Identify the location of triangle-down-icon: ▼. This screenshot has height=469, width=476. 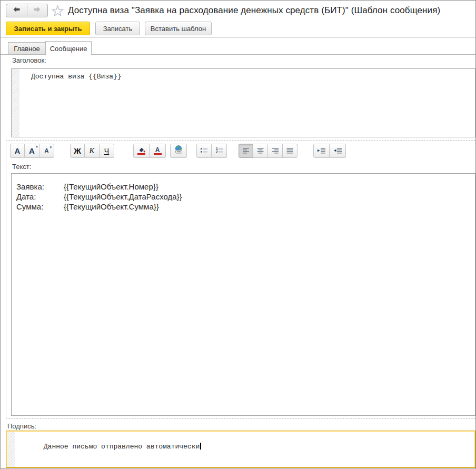
(51, 147).